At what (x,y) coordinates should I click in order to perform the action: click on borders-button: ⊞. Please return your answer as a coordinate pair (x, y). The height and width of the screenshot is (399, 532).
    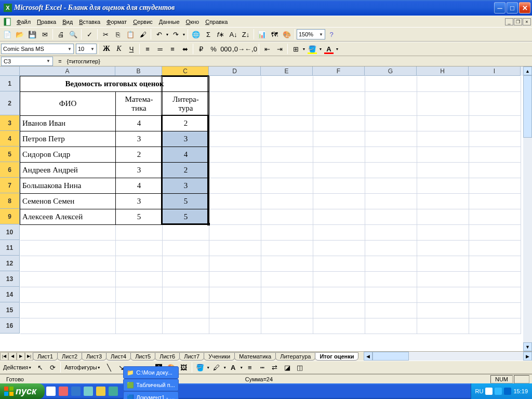
    Looking at the image, I should click on (296, 49).